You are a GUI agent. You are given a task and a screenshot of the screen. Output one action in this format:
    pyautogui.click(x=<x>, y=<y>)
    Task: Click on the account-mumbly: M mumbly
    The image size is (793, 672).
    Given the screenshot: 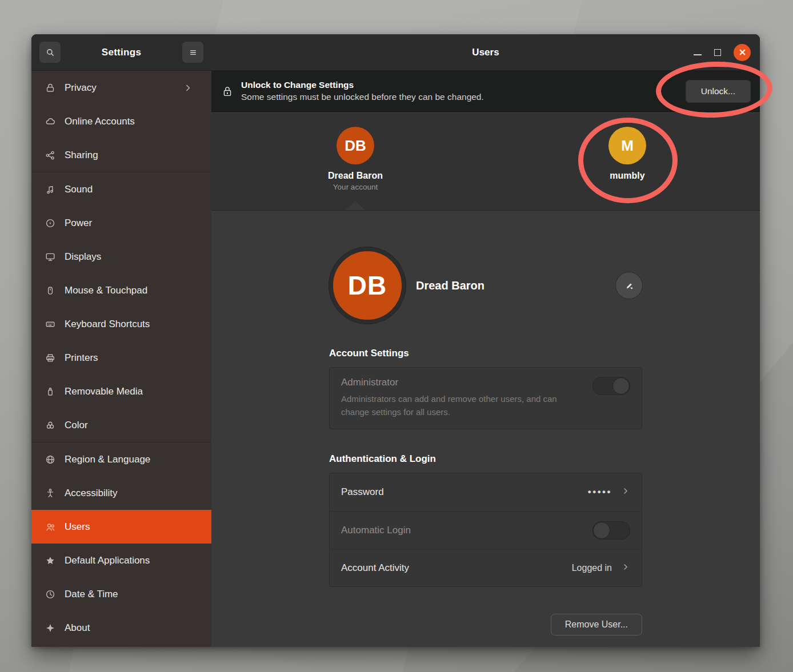 What is the action you would take?
    pyautogui.click(x=627, y=154)
    